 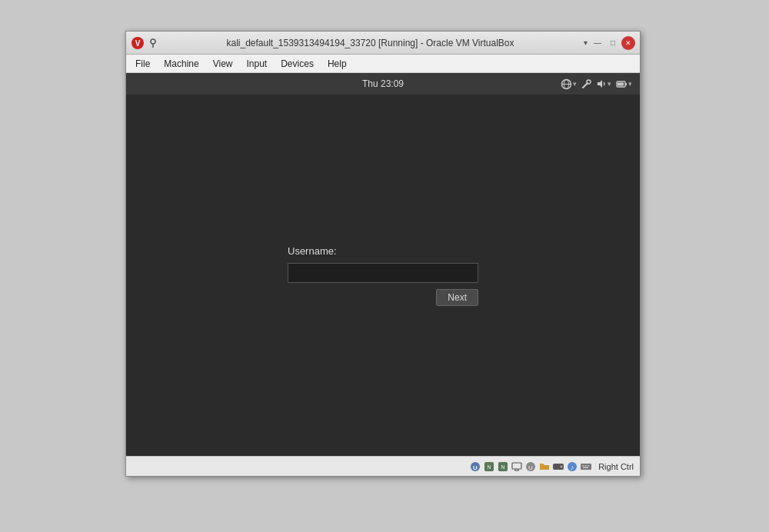 What do you see at coordinates (138, 43) in the screenshot?
I see `svg-text: V` at bounding box center [138, 43].